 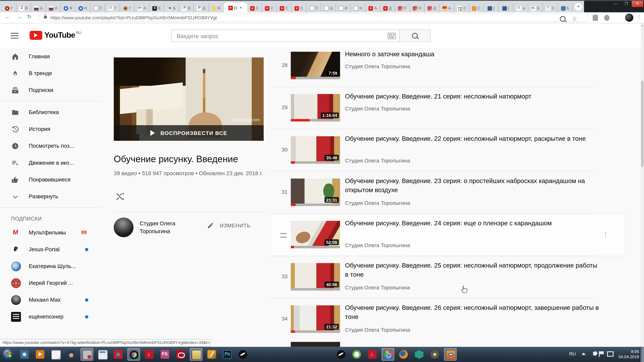 What do you see at coordinates (24, 8) in the screenshot?
I see `browser-tab: В` at bounding box center [24, 8].